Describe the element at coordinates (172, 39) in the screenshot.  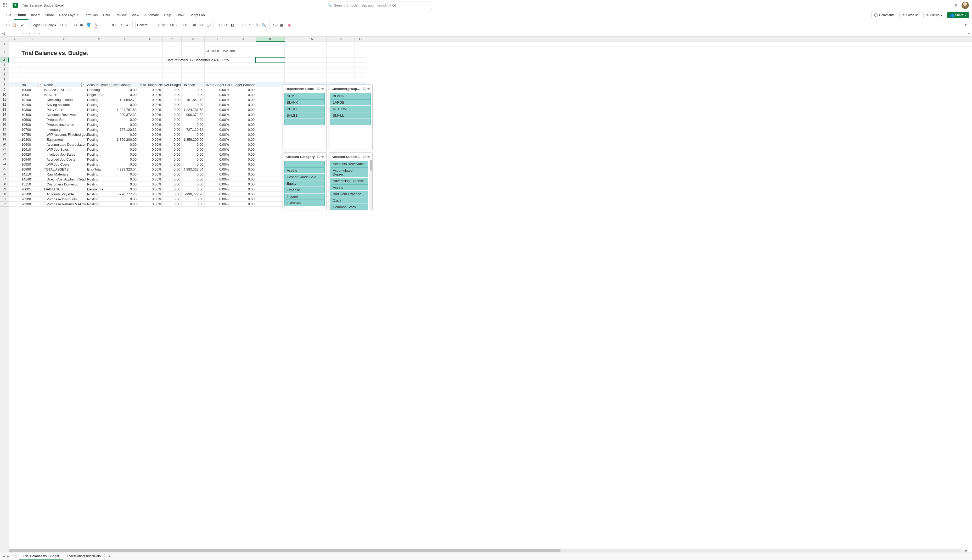
I see `column-header-G: G` at that location.